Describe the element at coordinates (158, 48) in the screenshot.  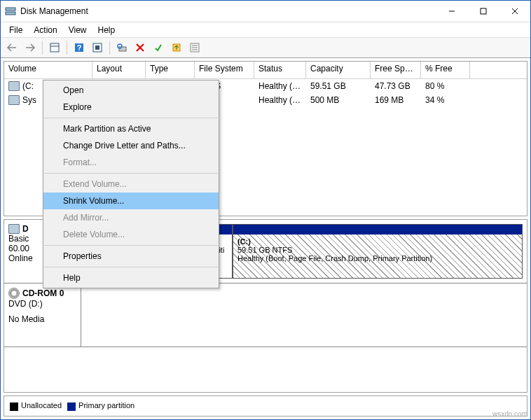
I see `check-button` at that location.